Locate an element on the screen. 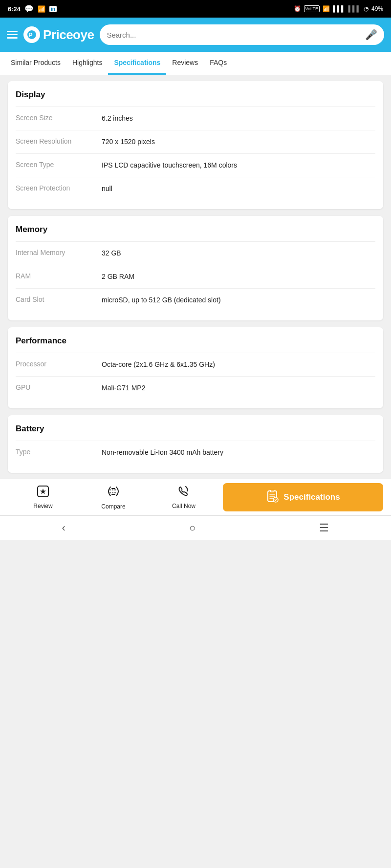  screen-size-label: Screen Size is located at coordinates (55, 117).